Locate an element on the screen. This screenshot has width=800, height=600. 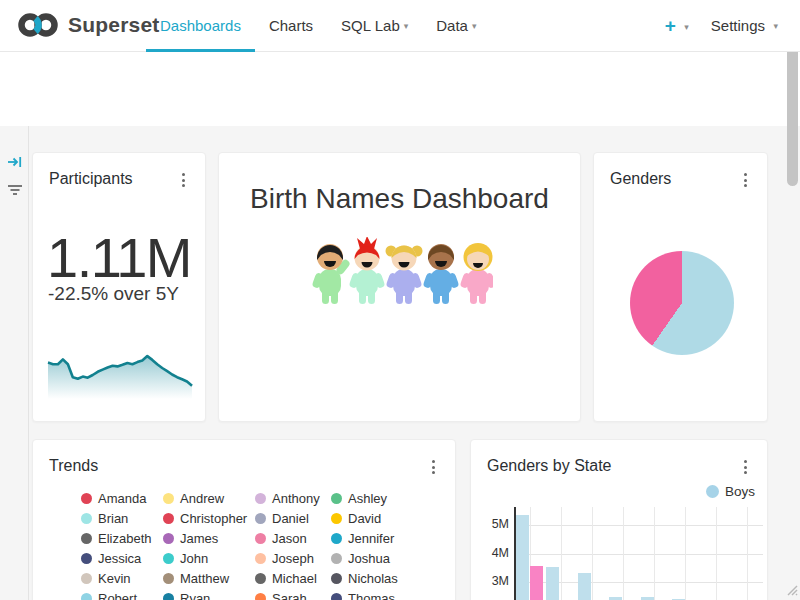
new-item-button: + ▾ is located at coordinates (677, 26).